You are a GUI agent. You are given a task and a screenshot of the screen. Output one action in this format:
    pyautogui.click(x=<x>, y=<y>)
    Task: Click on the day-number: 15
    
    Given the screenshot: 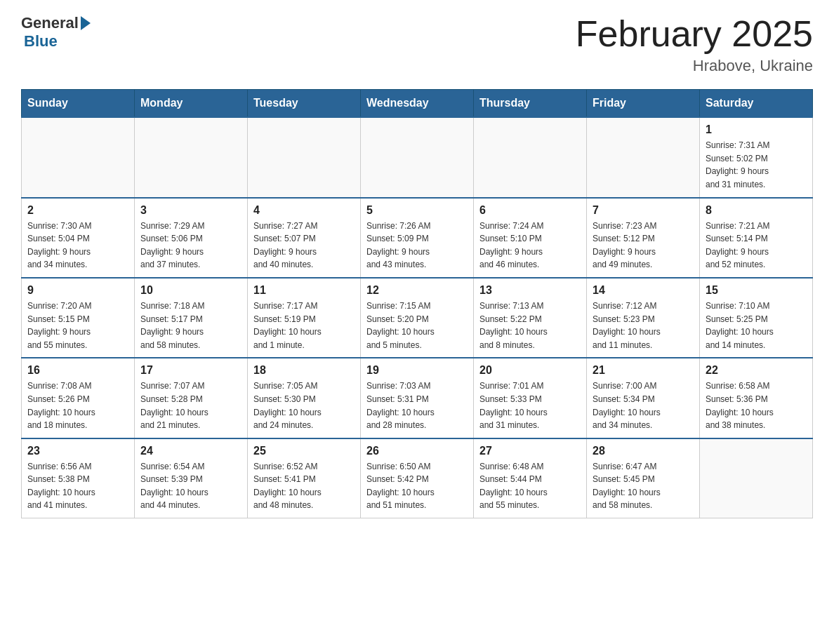 What is the action you would take?
    pyautogui.click(x=756, y=290)
    